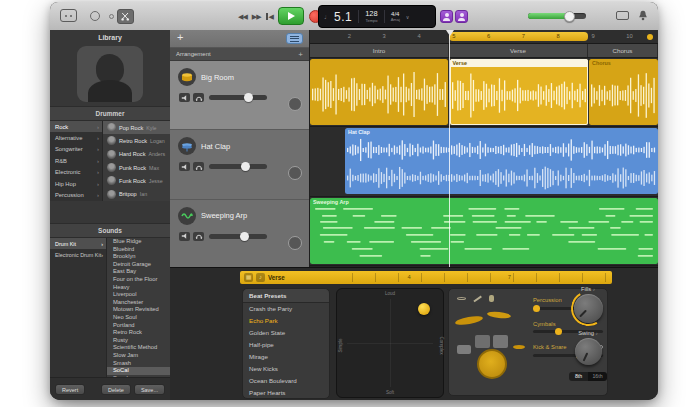 This screenshot has width=700, height=407. Describe the element at coordinates (76, 194) in the screenshot. I see `genre-item: Percussion›` at that location.